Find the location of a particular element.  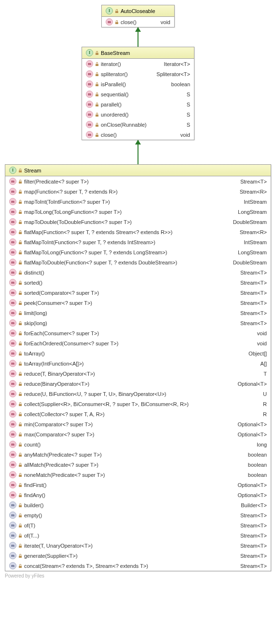

member-row: mpeek(Consumer<? super T>)Stream<T> is located at coordinates (138, 302).